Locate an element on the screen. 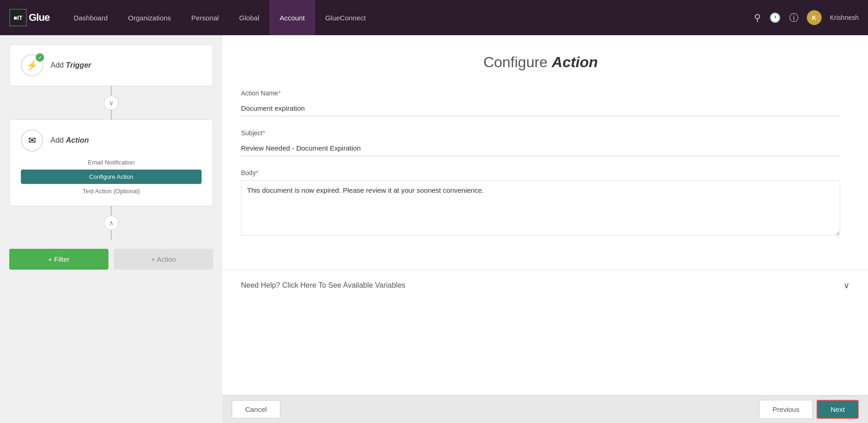  trigger-title: Add Trigger is located at coordinates (71, 65).